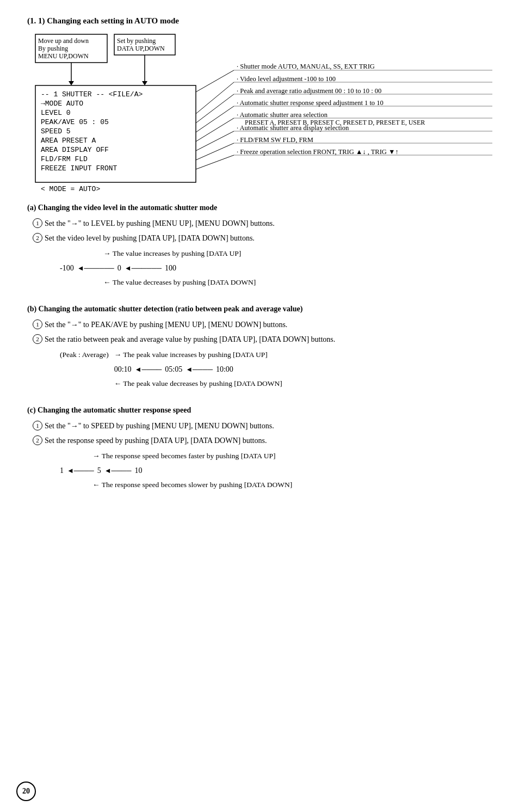 The height and width of the screenshot is (812, 519). Describe the element at coordinates (38, 324) in the screenshot. I see `step-number-b1: 1` at that location.